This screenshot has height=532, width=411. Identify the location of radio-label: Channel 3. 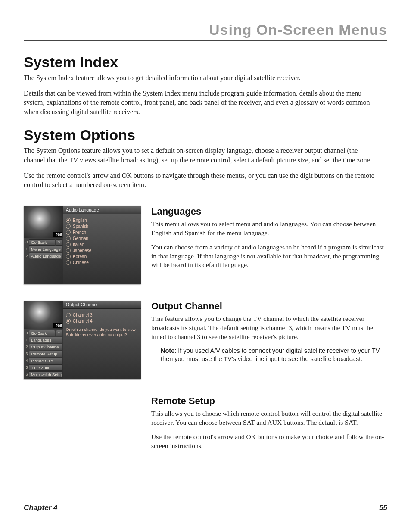
(83, 315).